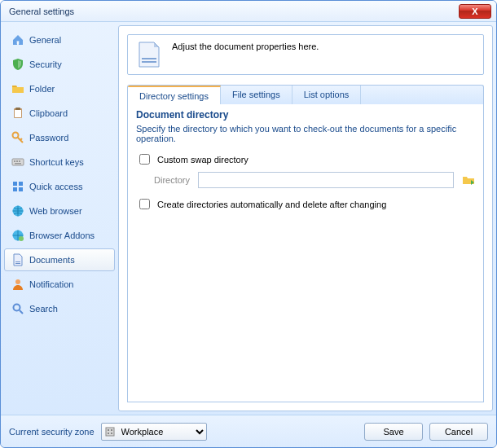 The image size is (497, 448). What do you see at coordinates (59, 284) in the screenshot?
I see `sidebar-item-notification: Notification` at bounding box center [59, 284].